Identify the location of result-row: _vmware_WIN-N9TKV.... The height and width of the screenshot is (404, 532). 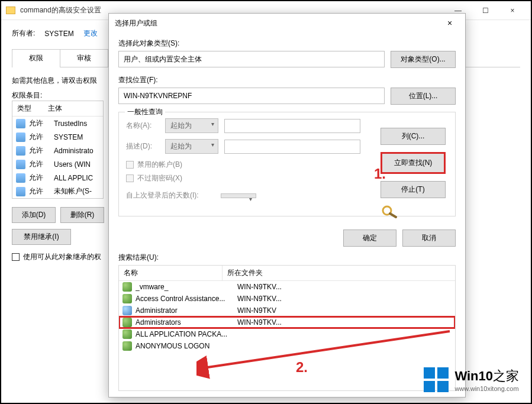
(287, 287).